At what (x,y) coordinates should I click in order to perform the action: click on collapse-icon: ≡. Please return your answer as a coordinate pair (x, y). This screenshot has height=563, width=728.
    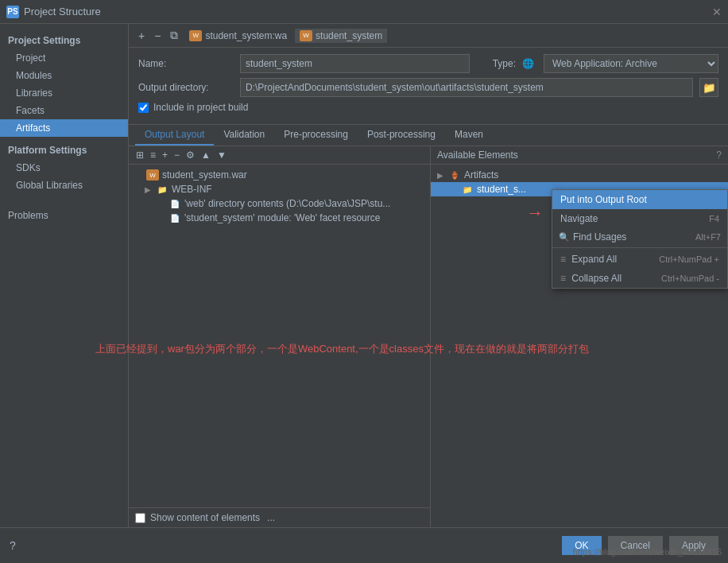
    Looking at the image, I should click on (563, 278).